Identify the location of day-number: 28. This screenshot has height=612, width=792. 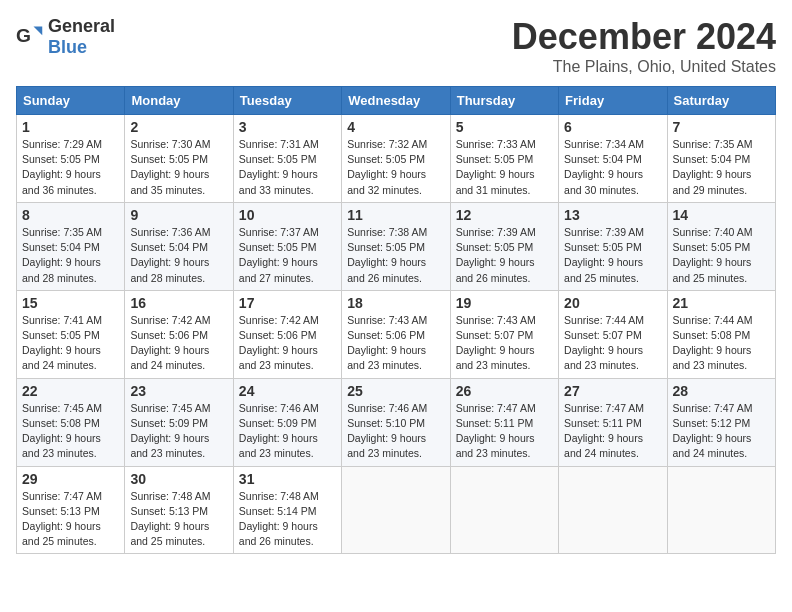
(722, 391).